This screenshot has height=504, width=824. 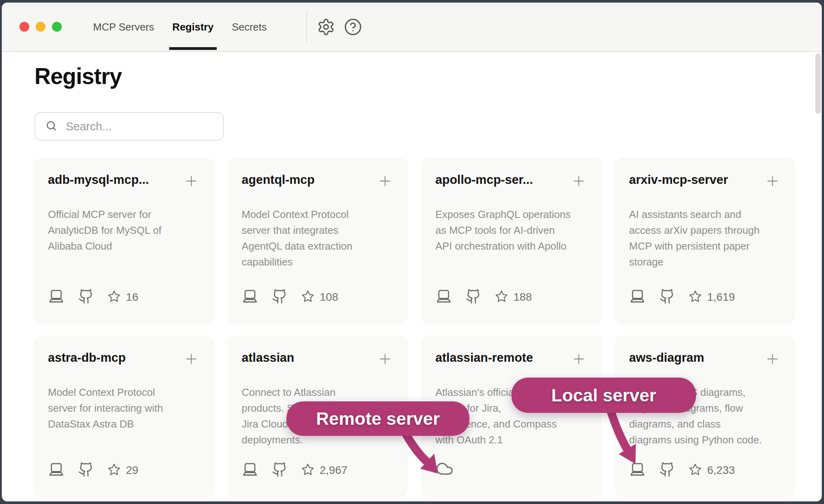 I want to click on star-count: 29, so click(x=132, y=470).